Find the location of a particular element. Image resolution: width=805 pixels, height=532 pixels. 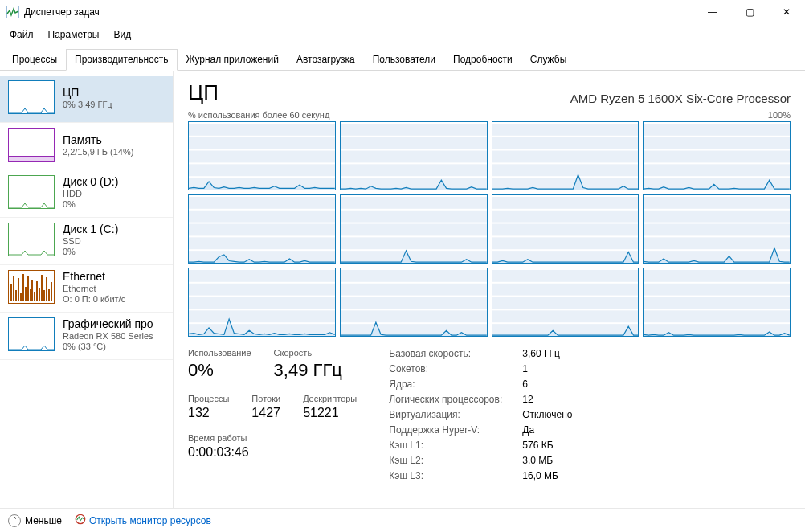

tab-performance: Производительность is located at coordinates (121, 59).